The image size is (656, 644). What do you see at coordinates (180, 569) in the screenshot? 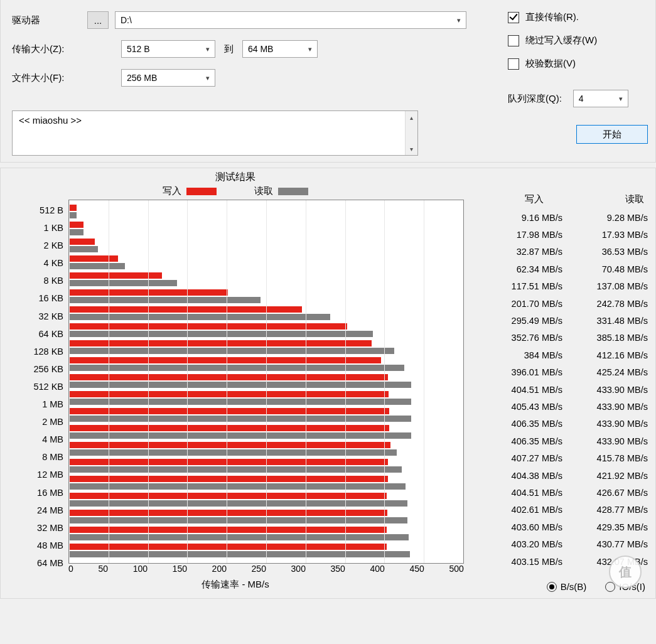
I see `x-tick-label: 150` at bounding box center [180, 569].